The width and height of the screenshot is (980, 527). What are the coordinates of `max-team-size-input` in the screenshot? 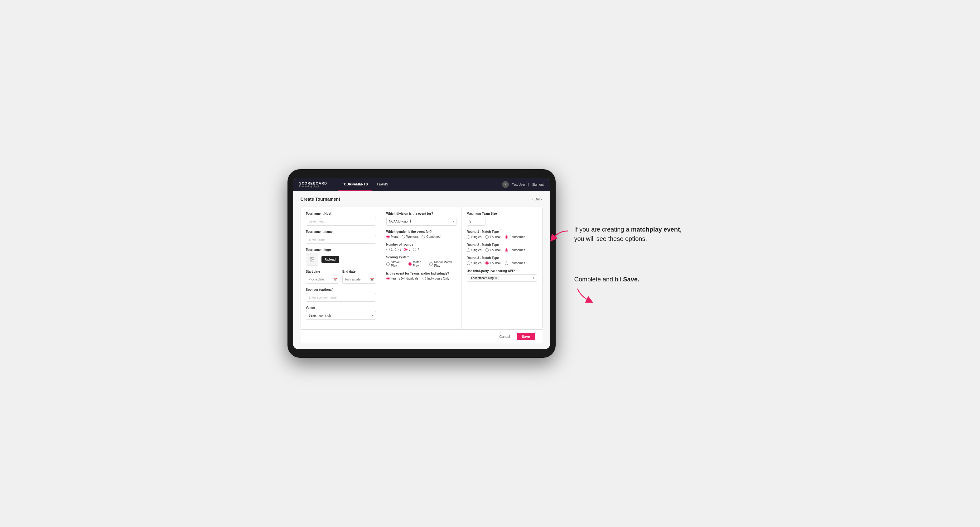 It's located at (476, 221).